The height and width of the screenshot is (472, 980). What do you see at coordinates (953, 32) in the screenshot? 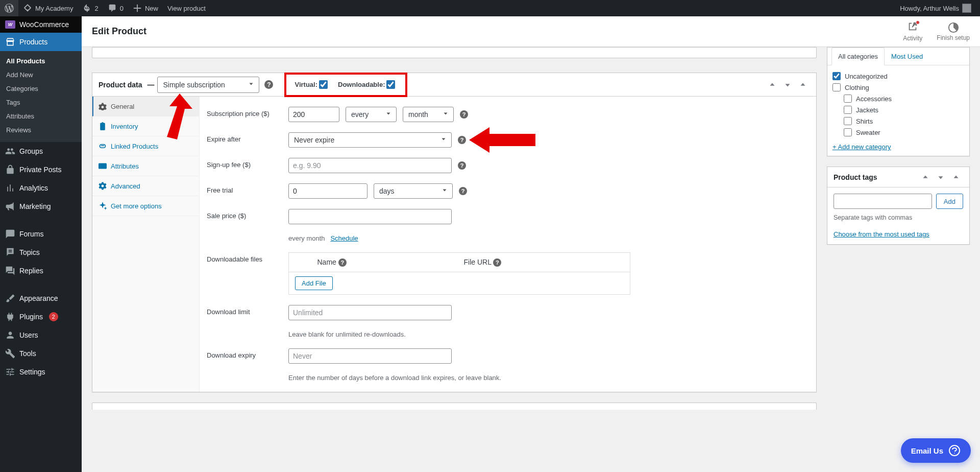
I see `finish-setup-button: Finish setup` at bounding box center [953, 32].